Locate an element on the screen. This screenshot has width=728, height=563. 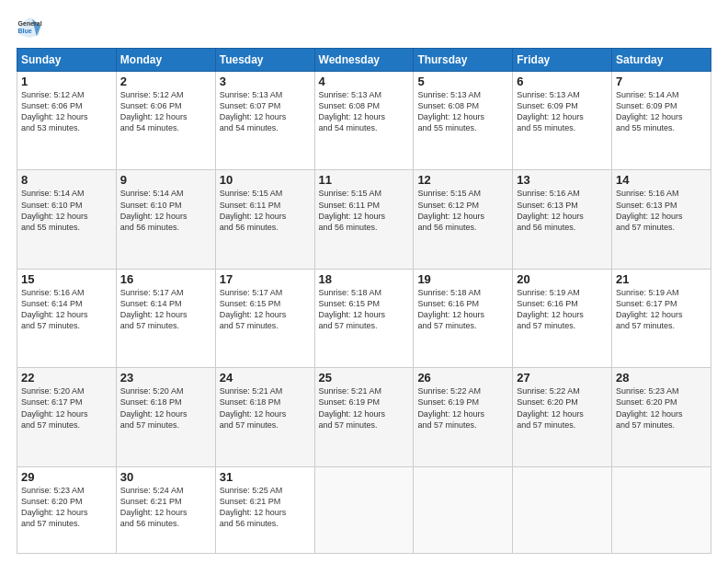
calendar-cell: 13Sunrise: 5:16 AM Sunset: 6:13 PM Dayli… is located at coordinates (563, 219).